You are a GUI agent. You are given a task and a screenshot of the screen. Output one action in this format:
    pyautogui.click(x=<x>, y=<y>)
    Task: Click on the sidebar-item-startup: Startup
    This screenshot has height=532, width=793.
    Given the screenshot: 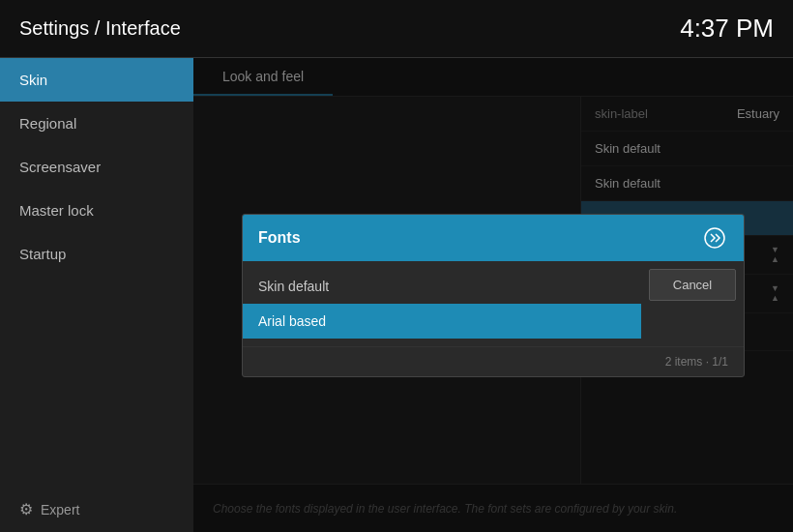 What is the action you would take?
    pyautogui.click(x=97, y=253)
    